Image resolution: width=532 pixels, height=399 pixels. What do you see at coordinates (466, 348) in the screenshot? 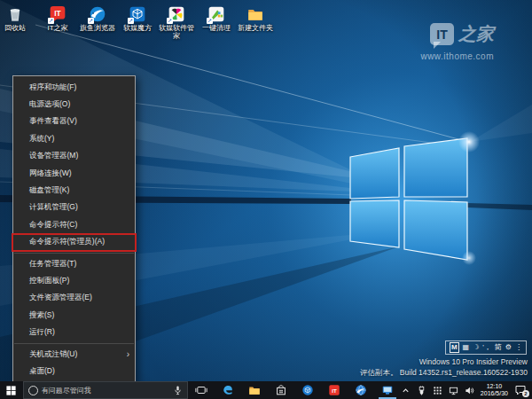
I see `ime-glyph-1: ▦` at bounding box center [466, 348].